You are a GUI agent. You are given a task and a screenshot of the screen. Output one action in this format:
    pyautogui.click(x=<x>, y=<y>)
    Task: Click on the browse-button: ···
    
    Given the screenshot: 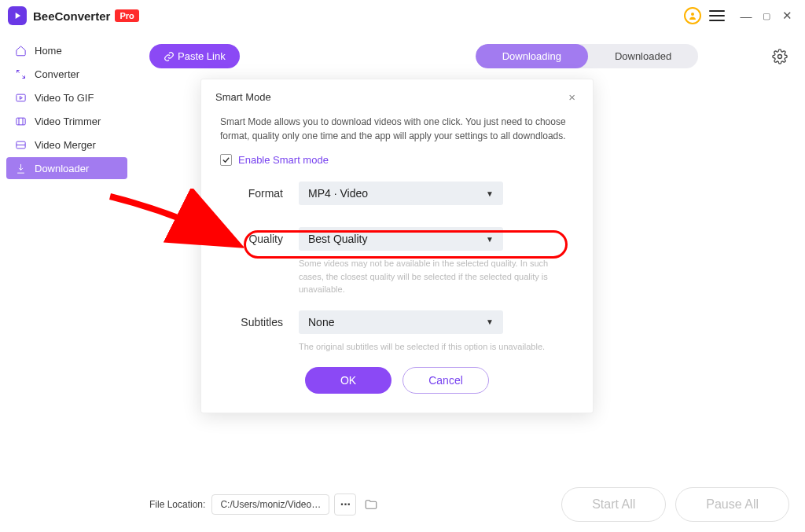 What is the action you would take?
    pyautogui.click(x=345, y=504)
    